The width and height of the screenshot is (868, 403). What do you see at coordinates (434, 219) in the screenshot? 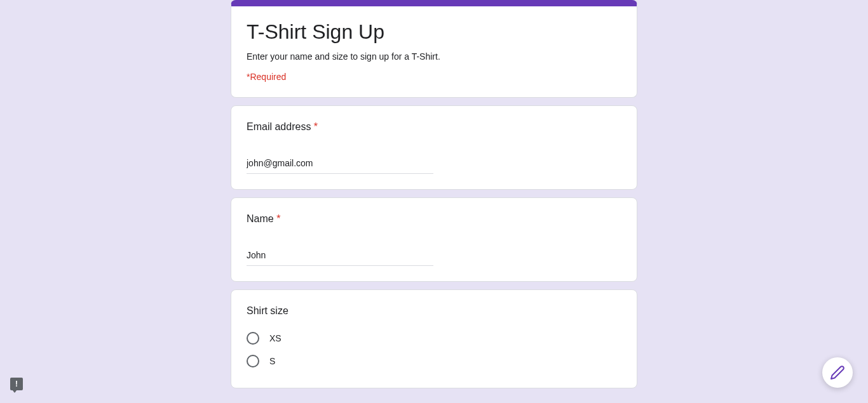
I see `name-question-label: Name *` at bounding box center [434, 219].